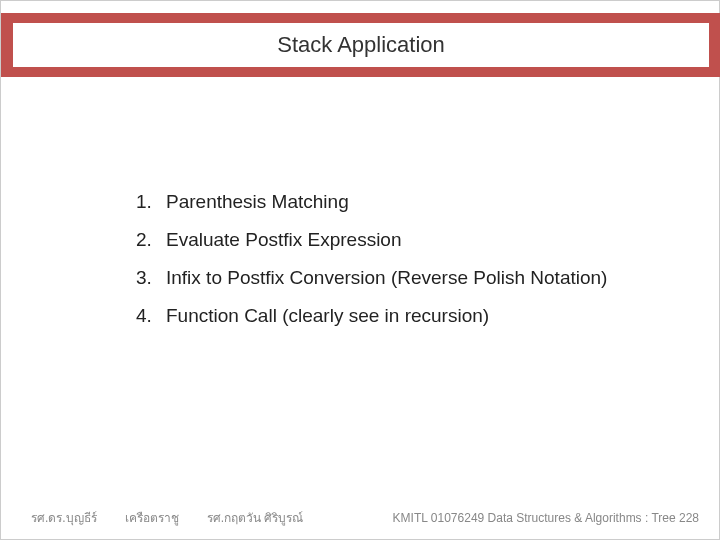  What do you see at coordinates (151, 240) in the screenshot?
I see `item-number: 2.` at bounding box center [151, 240].